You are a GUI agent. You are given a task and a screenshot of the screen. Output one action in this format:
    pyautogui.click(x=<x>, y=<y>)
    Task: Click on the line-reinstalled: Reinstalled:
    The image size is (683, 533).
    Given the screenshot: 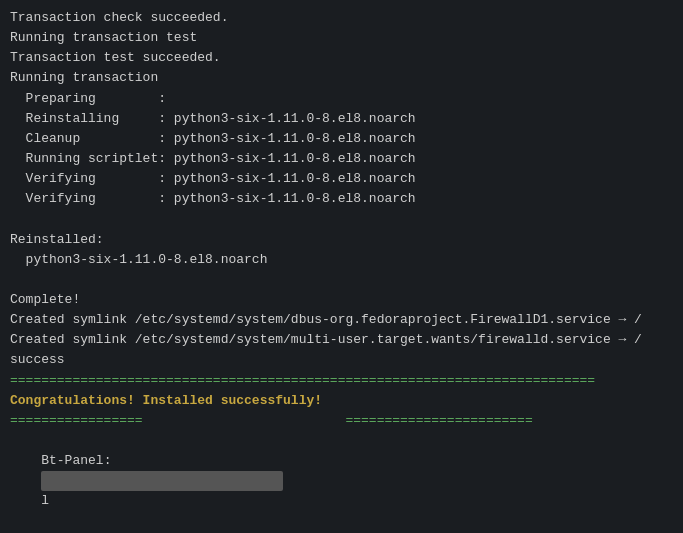 What is the action you would take?
    pyautogui.click(x=342, y=240)
    